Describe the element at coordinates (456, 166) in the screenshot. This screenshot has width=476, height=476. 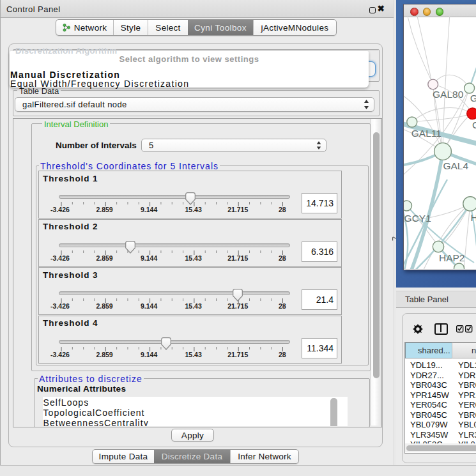
I see `svg-text: GAL4` at that location.